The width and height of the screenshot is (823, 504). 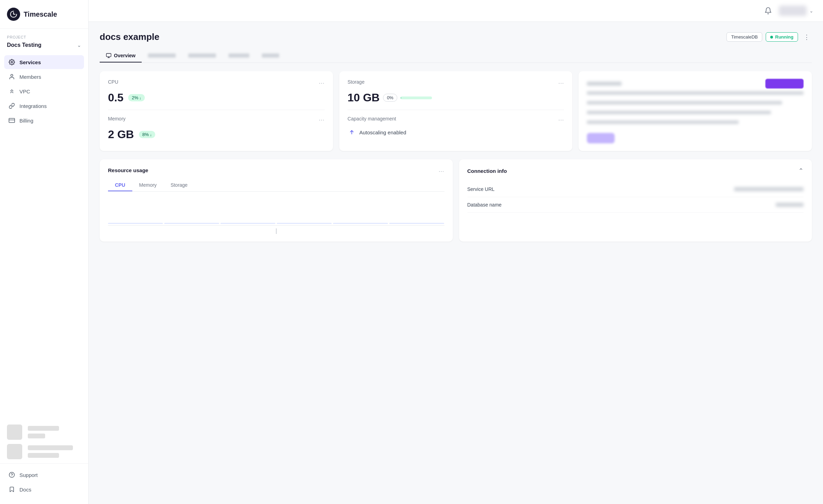 I want to click on resource-usage-title: Resource usage, so click(x=128, y=170).